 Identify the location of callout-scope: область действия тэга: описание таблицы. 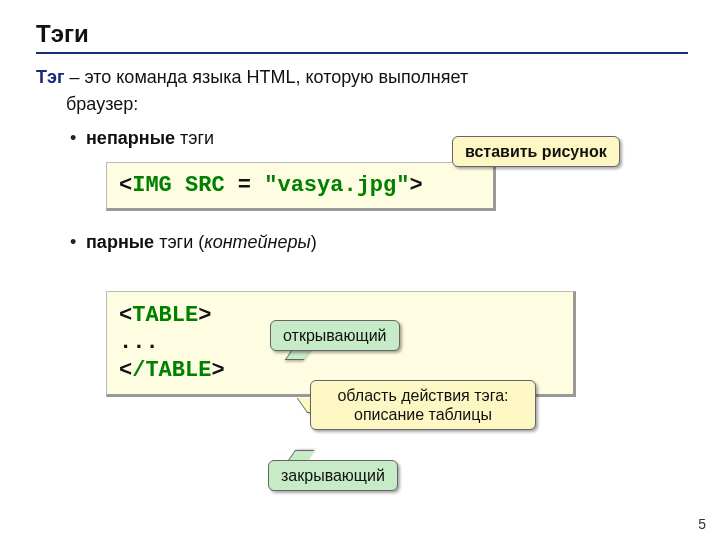
(423, 405).